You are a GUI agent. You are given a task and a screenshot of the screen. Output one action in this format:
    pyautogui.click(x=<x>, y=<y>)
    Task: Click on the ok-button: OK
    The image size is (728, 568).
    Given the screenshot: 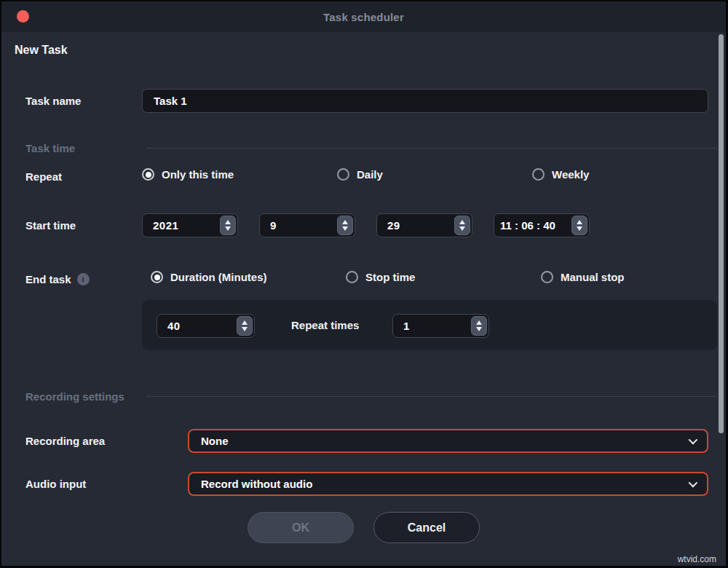 What is the action you would take?
    pyautogui.click(x=301, y=527)
    